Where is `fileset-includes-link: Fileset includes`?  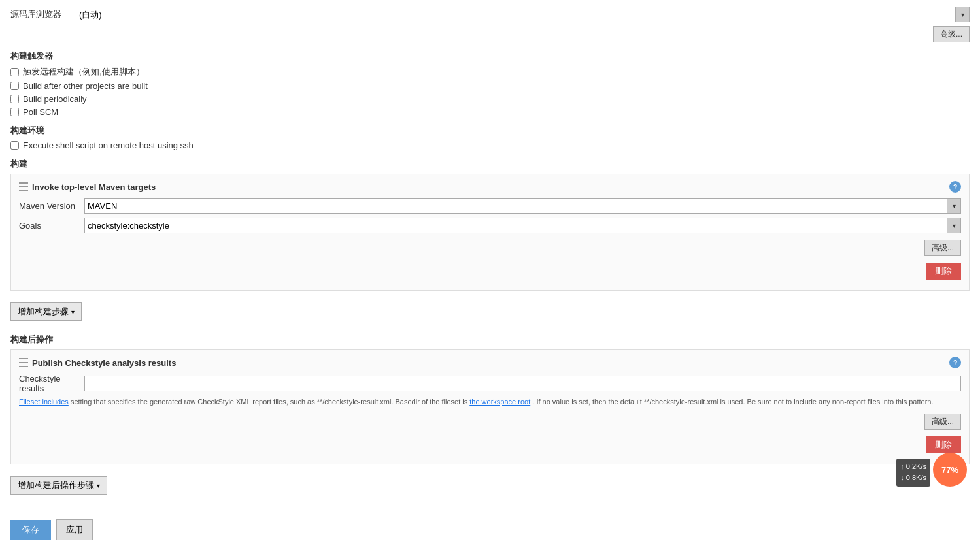
fileset-includes-link: Fileset includes is located at coordinates (44, 402).